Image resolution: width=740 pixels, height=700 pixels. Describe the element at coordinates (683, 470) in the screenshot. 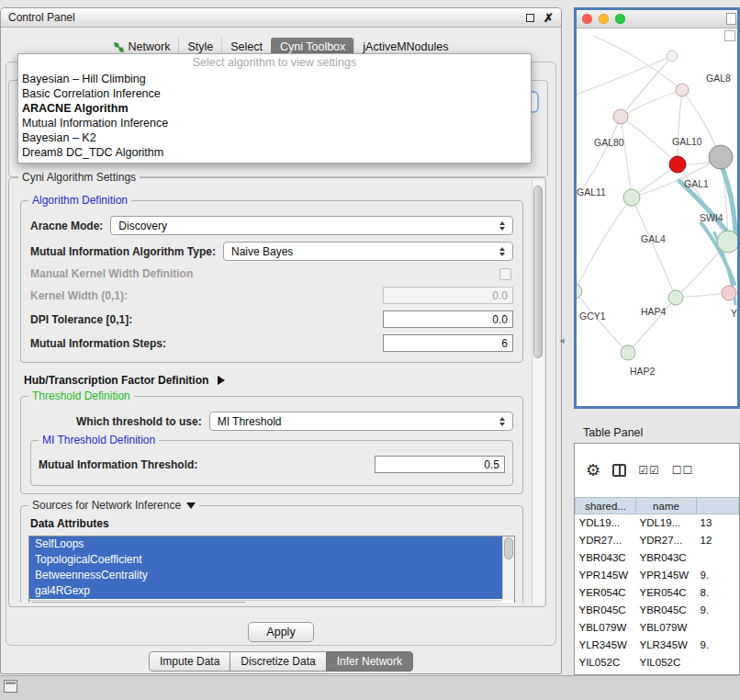

I see `deselect-all-icon: ☐☐` at that location.